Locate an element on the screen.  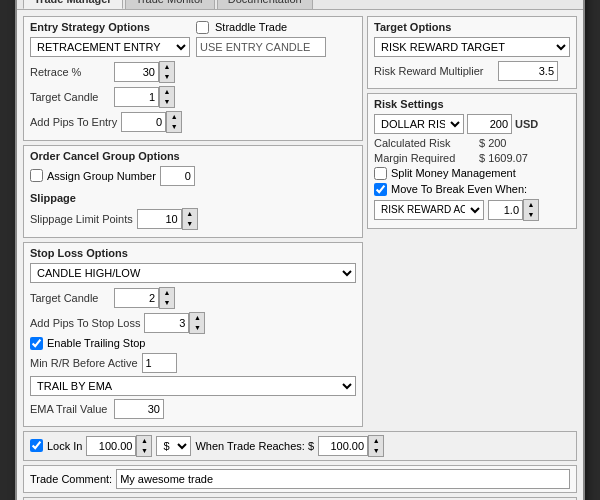
rr-multiplier-input is located at coordinates (528, 71).